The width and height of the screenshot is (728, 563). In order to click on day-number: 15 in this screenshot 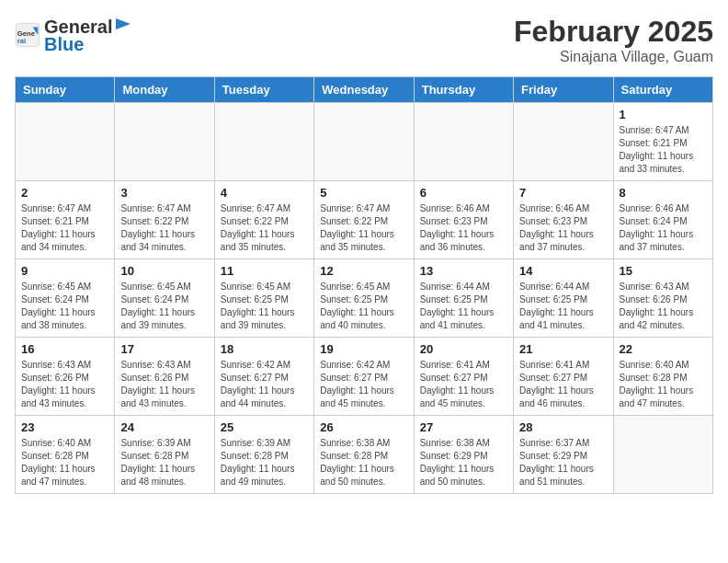, I will do `click(664, 270)`.